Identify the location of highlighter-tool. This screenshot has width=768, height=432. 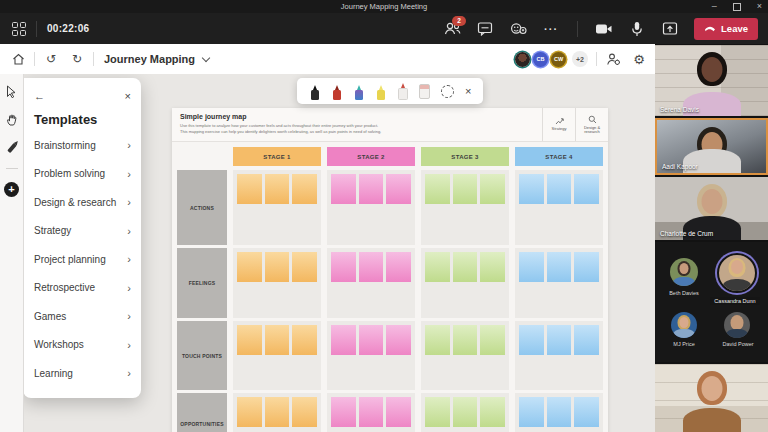
(380, 92).